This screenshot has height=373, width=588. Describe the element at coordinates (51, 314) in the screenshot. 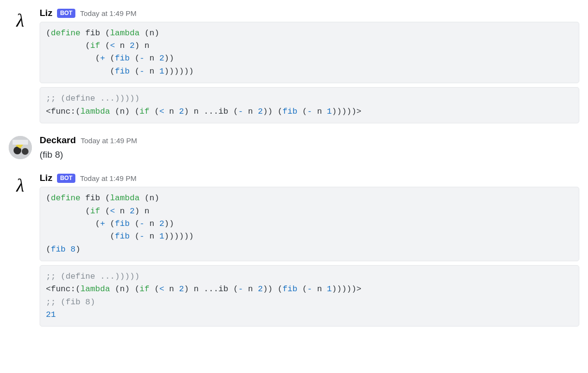

I see `code-token: 21` at that location.